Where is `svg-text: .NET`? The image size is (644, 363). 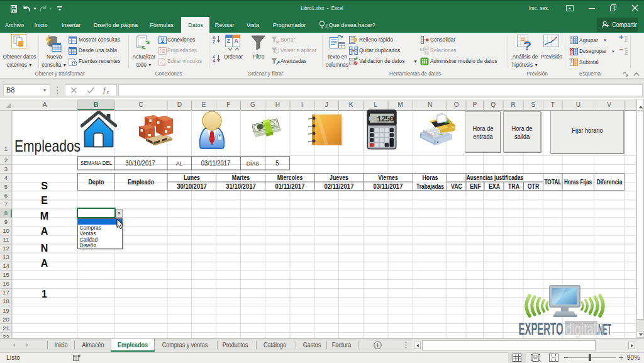 svg-text: .NET is located at coordinates (604, 330).